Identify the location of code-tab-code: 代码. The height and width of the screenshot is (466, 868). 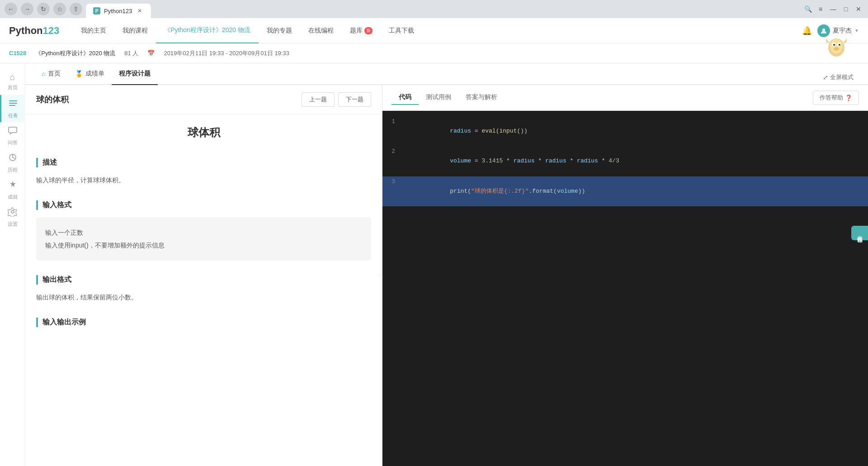
(405, 98).